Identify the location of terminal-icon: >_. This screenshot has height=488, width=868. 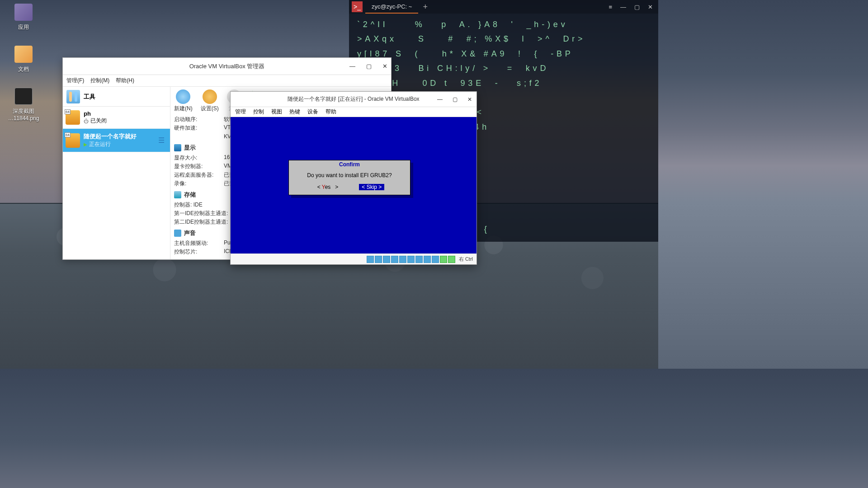
(357, 7).